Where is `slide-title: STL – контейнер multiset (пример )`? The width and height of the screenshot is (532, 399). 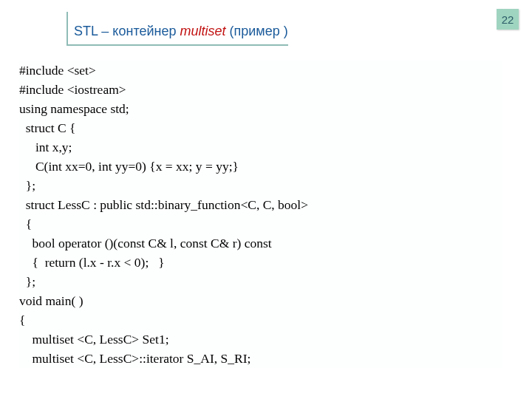
slide-title: STL – контейнер multiset (пример ) is located at coordinates (181, 31).